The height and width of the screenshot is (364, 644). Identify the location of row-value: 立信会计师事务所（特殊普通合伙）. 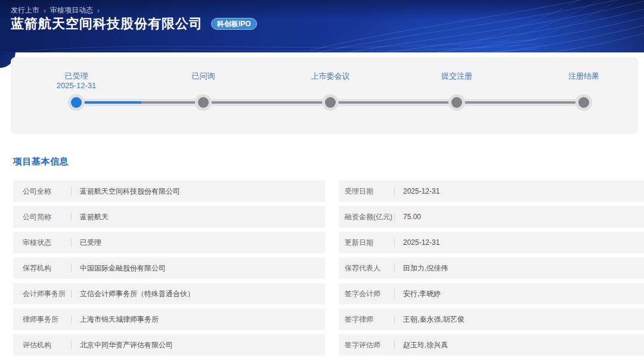
(137, 294).